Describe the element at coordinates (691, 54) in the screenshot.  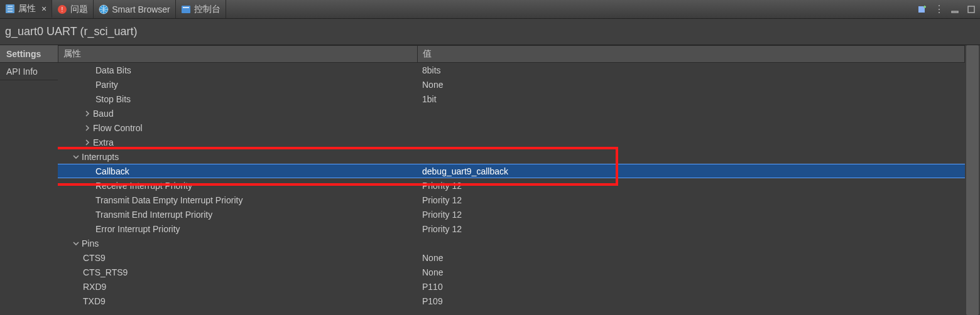
I see `column-value: 值` at that location.